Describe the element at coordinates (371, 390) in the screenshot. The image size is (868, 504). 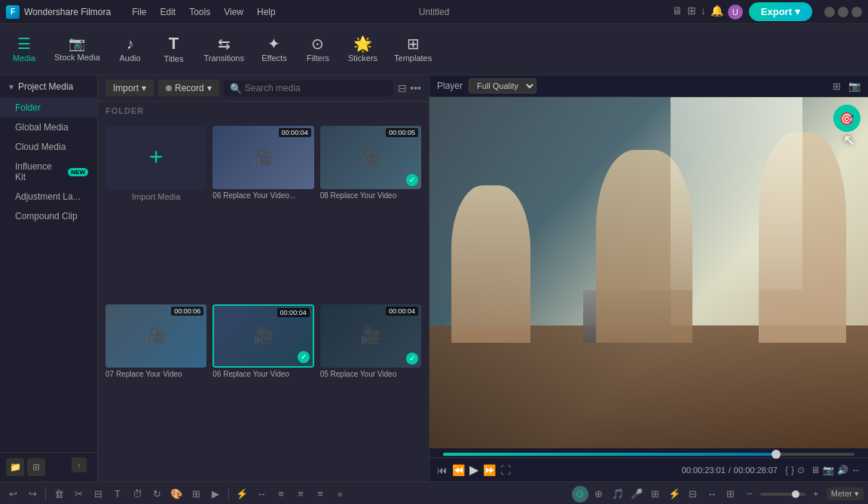
I see `media-item-vid5: 🎥 00:00:04 ✓ 05 Replace Your Video` at that location.